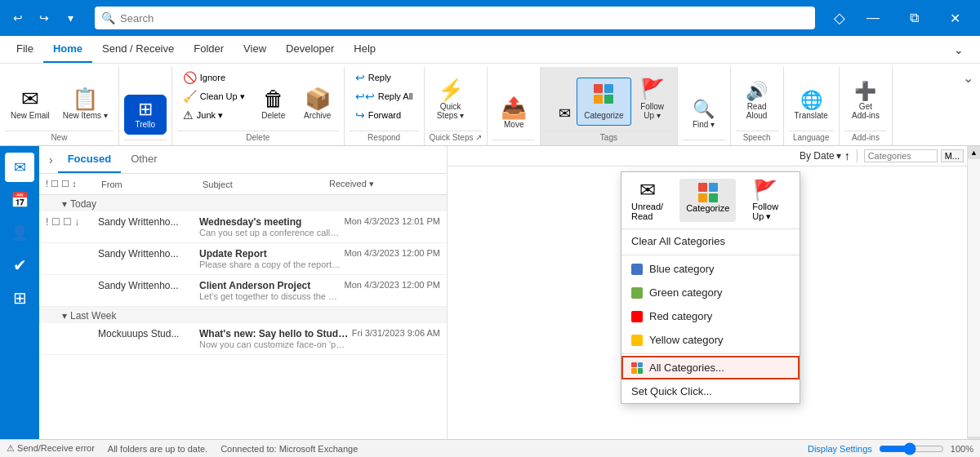 The width and height of the screenshot is (980, 457). What do you see at coordinates (243, 203) in the screenshot?
I see `mail-group-today: ▾ Today` at bounding box center [243, 203].